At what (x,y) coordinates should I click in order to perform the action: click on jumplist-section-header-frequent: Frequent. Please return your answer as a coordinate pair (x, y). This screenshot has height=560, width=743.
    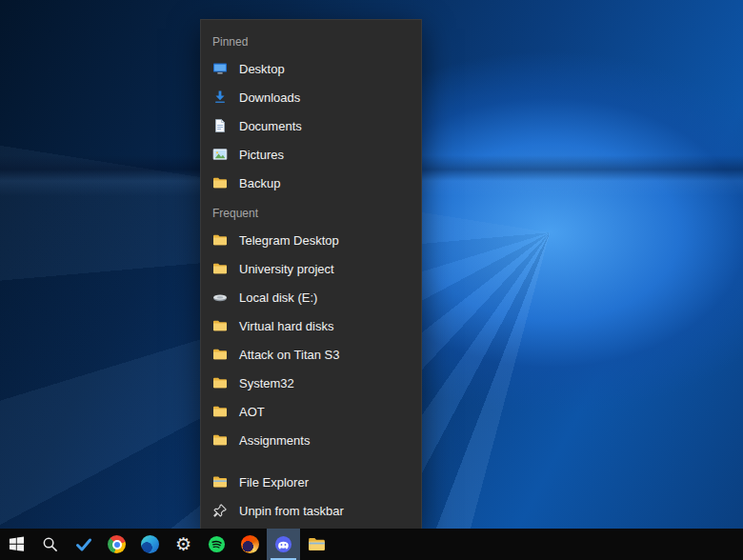
    Looking at the image, I should click on (311, 213).